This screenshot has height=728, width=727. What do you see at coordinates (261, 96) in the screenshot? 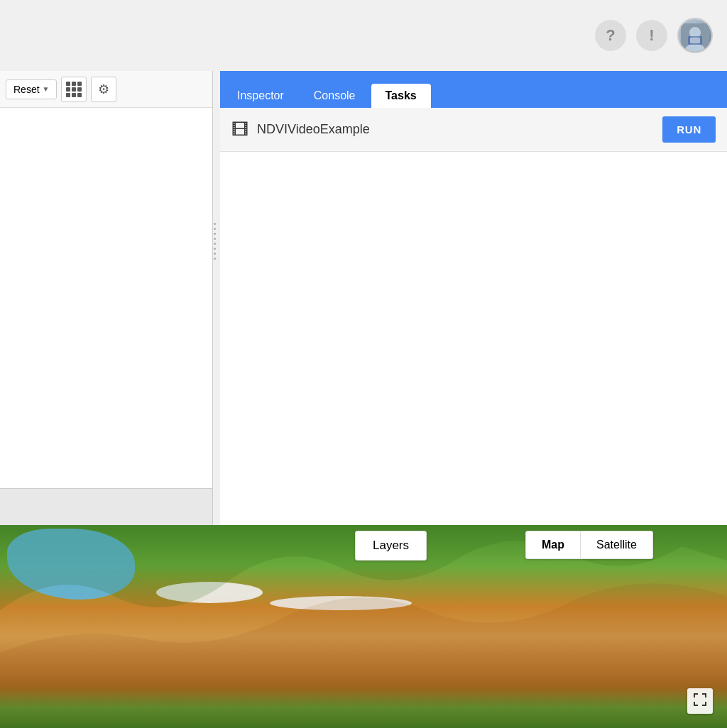
I see `tab-inspector: Inspector` at bounding box center [261, 96].